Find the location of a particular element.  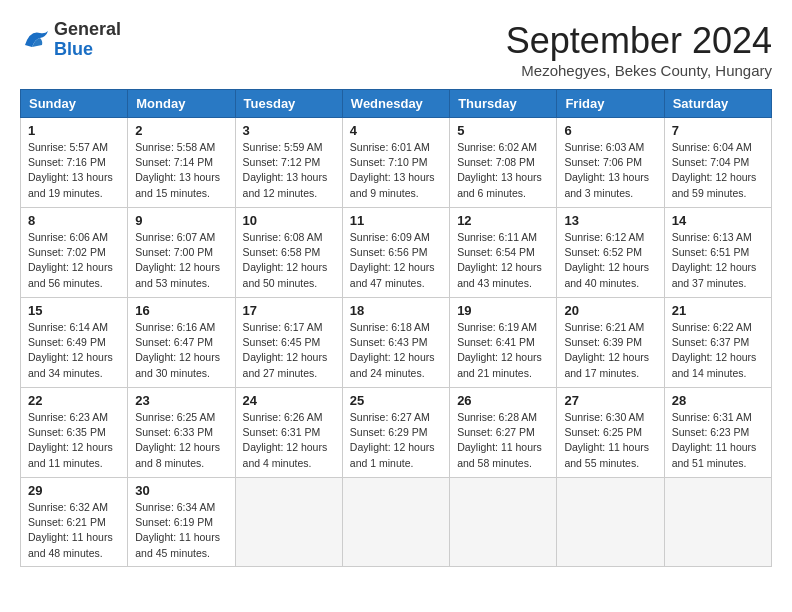

week-row-3: 15Sunrise: 6:14 AMSunset: 6:49 PMDayligh… is located at coordinates (396, 343).